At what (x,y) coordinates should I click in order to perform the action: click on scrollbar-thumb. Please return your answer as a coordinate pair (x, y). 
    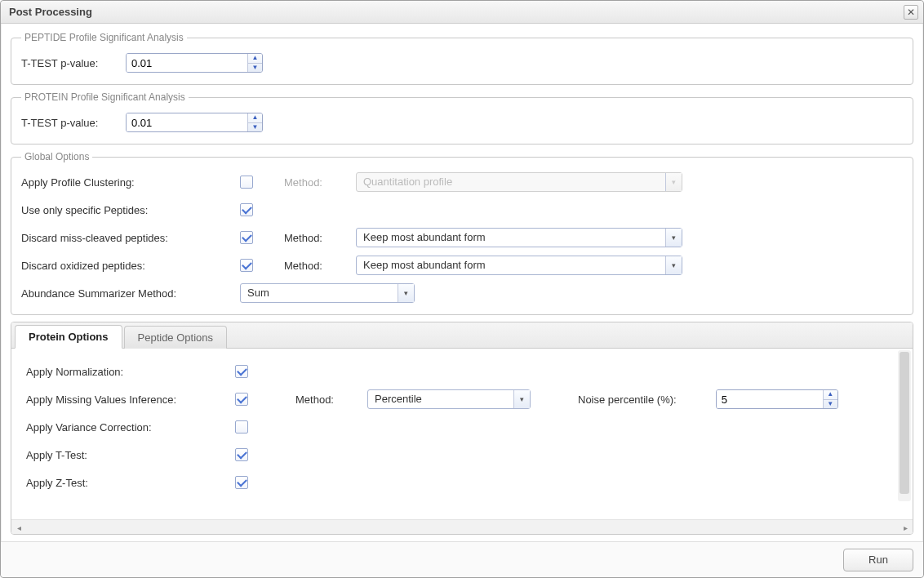
    Looking at the image, I should click on (904, 423).